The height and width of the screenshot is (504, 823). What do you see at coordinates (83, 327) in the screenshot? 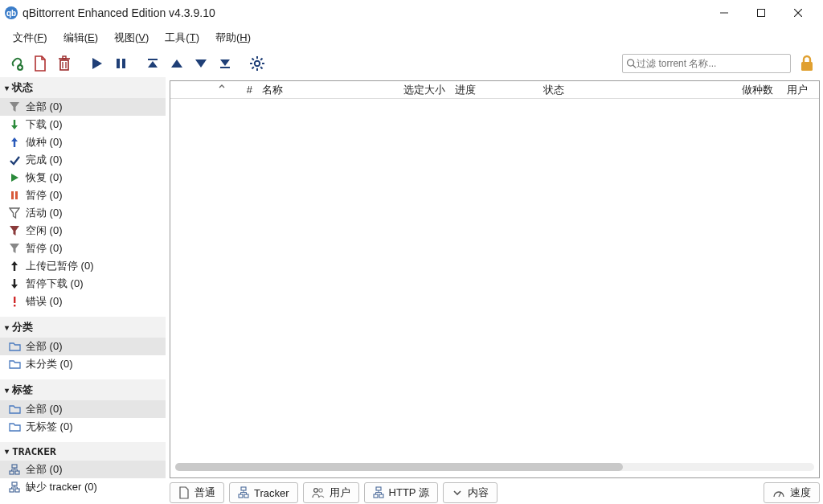
I see `sidebar-header-category: ▾ 分类` at bounding box center [83, 327].